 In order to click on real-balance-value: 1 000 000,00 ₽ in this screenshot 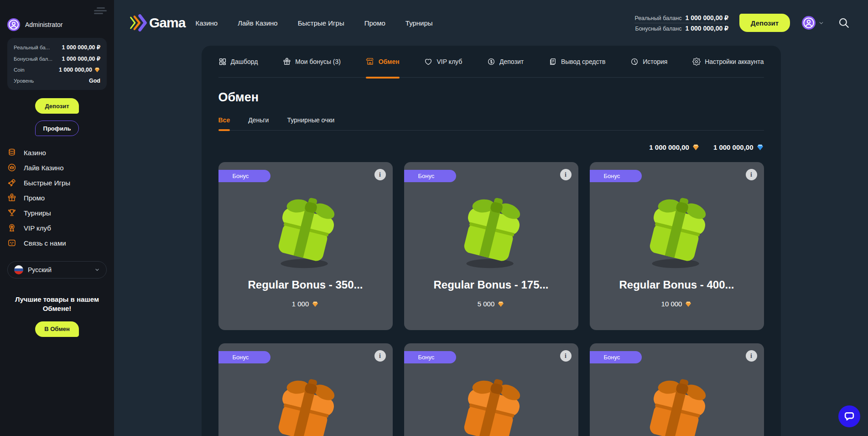, I will do `click(81, 47)`.